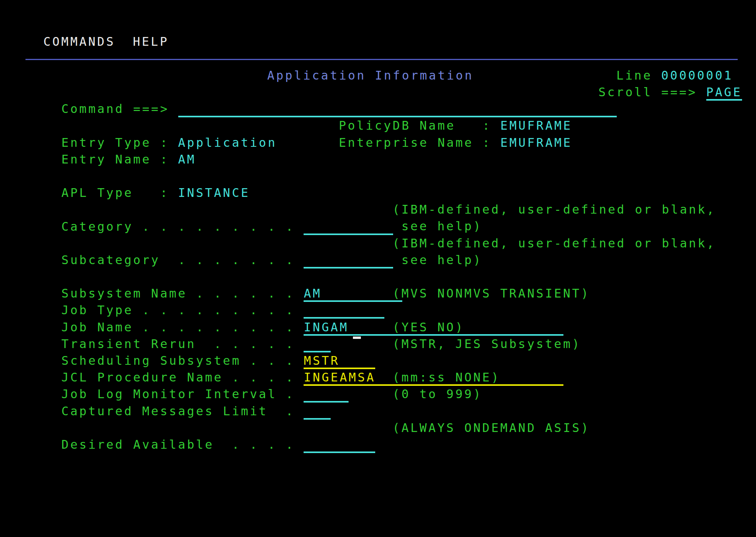 The width and height of the screenshot is (756, 537). Describe the element at coordinates (80, 42) in the screenshot. I see `menu-item-commands: COMMANDS` at that location.